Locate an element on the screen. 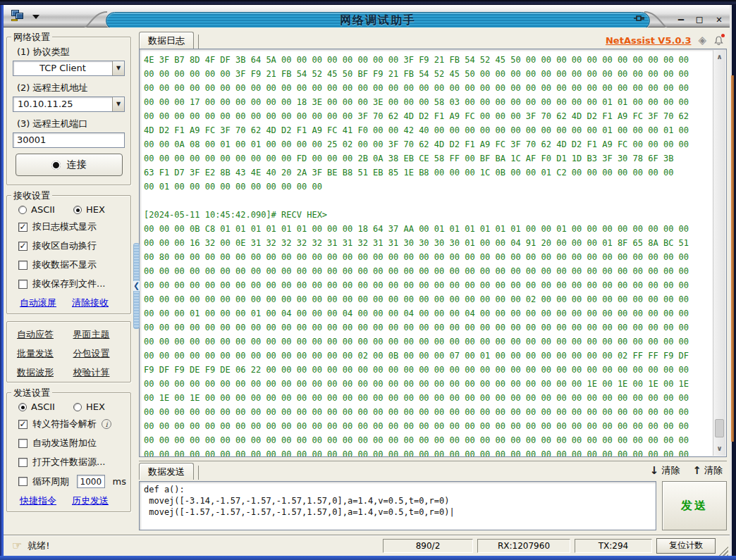 This screenshot has width=736, height=560. netassist-version-link: NetAssist V5.0.3 is located at coordinates (649, 41).